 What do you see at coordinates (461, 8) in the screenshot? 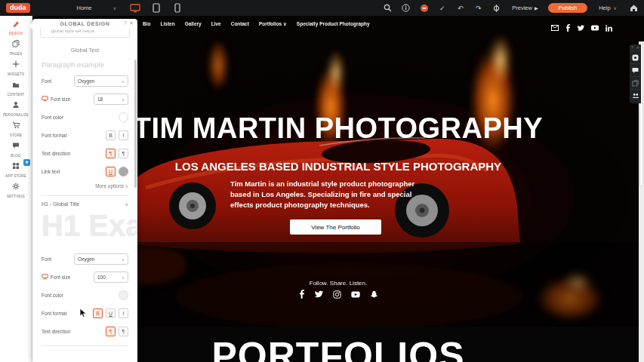
I see `undo-icon: ↶` at bounding box center [461, 8].